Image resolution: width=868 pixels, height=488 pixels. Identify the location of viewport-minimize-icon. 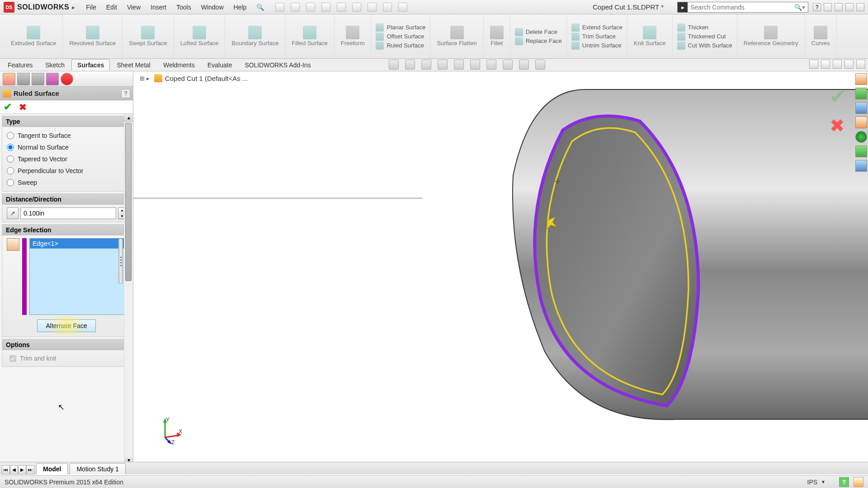
(837, 64).